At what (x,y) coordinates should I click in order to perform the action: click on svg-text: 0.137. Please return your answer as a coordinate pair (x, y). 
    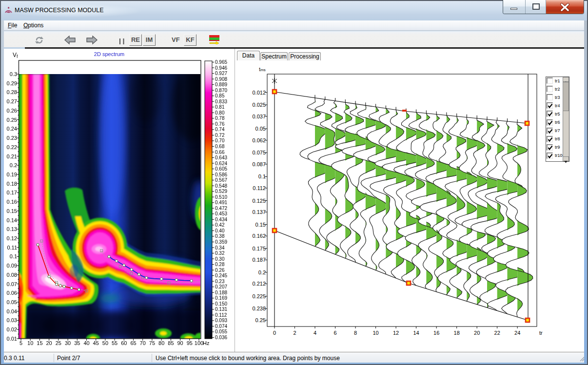
    Looking at the image, I should click on (259, 212).